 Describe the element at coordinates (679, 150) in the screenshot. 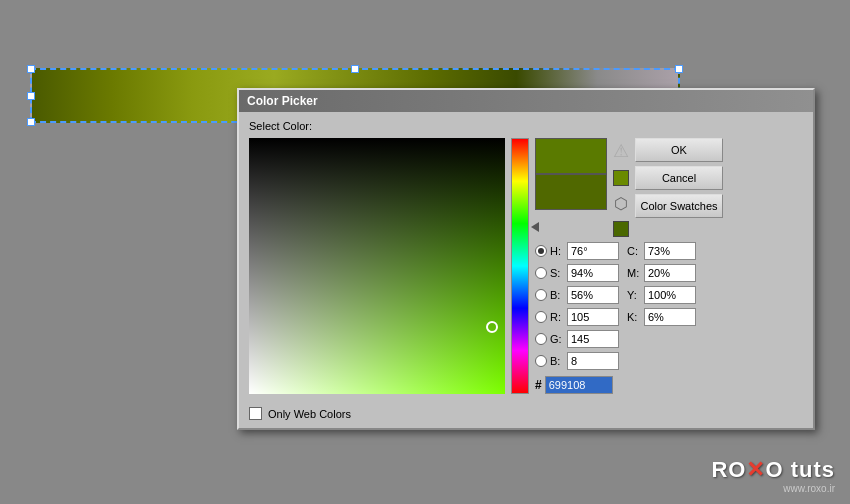

I see `ok-button: OK` at that location.